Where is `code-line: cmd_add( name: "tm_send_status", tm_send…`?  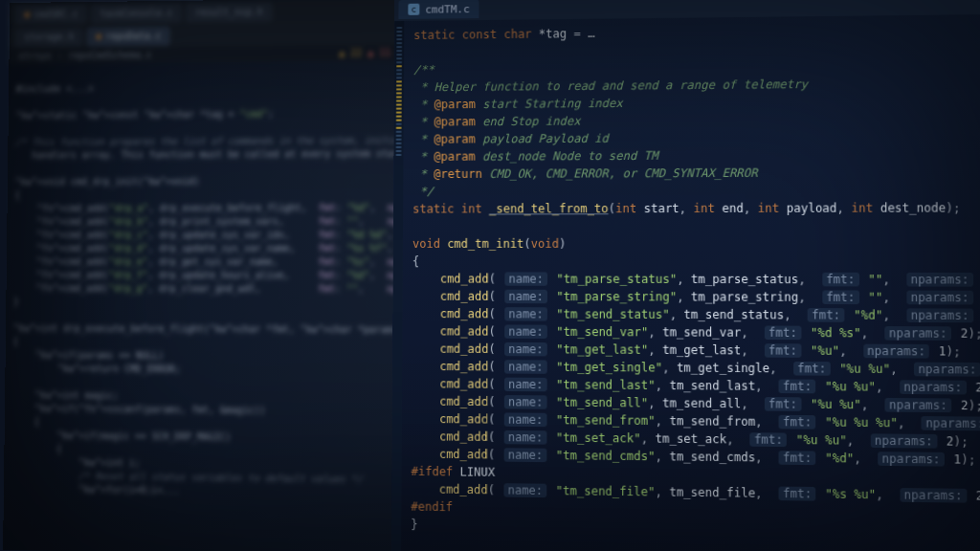 code-line: cmd_add( name: "tm_send_status", tm_send… is located at coordinates (697, 316).